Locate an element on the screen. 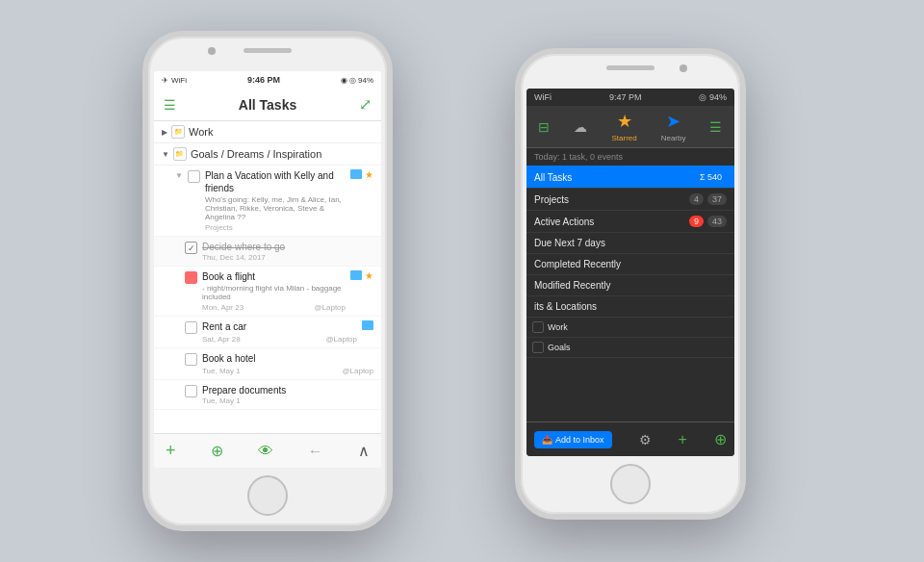  wifi-icon: WiFi is located at coordinates (179, 81).